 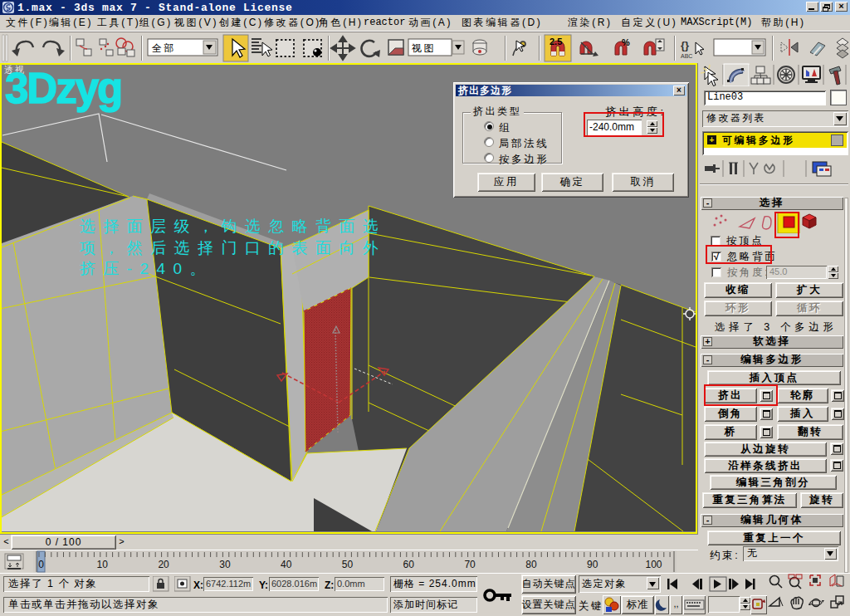 I want to click on svg-text: 视图, so click(x=423, y=48).